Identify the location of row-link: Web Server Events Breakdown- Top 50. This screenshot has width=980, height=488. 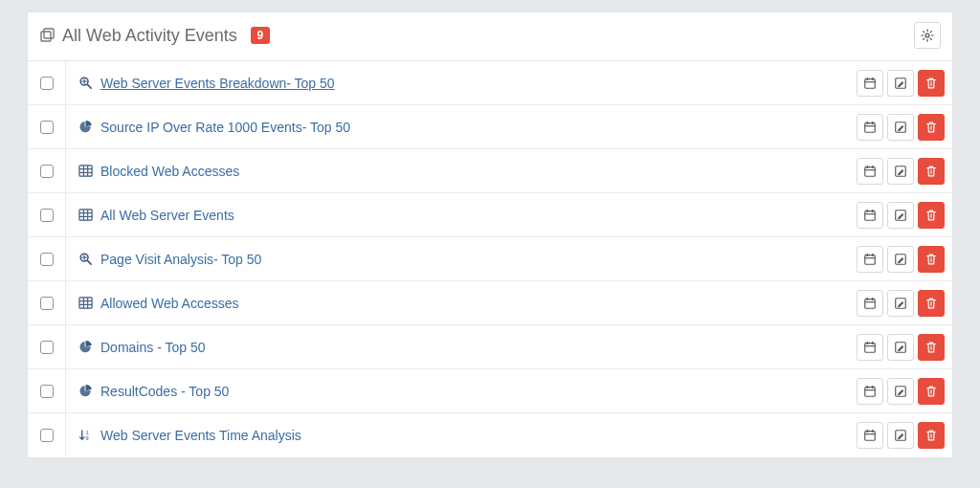
(218, 83).